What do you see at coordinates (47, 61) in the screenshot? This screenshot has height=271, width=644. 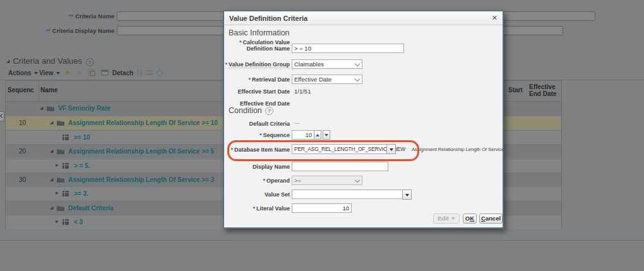 I see `section-title: Criteria and Values` at bounding box center [47, 61].